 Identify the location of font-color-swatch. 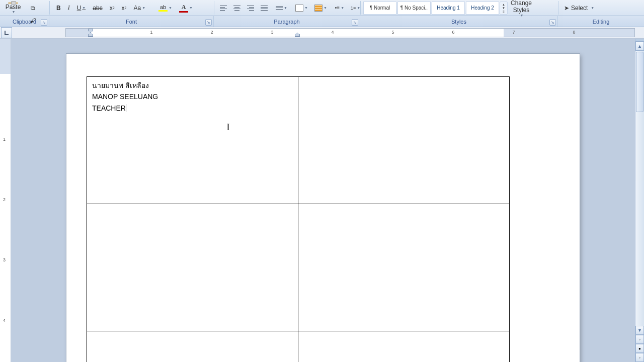
(184, 12).